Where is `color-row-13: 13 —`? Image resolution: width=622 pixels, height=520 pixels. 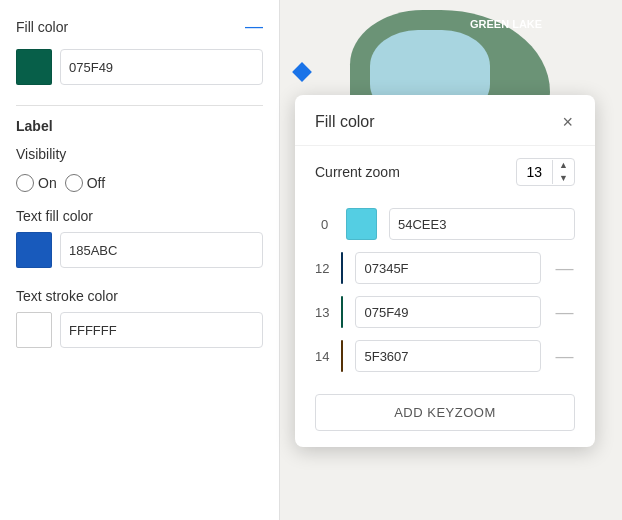
color-row-13: 13 — is located at coordinates (445, 312).